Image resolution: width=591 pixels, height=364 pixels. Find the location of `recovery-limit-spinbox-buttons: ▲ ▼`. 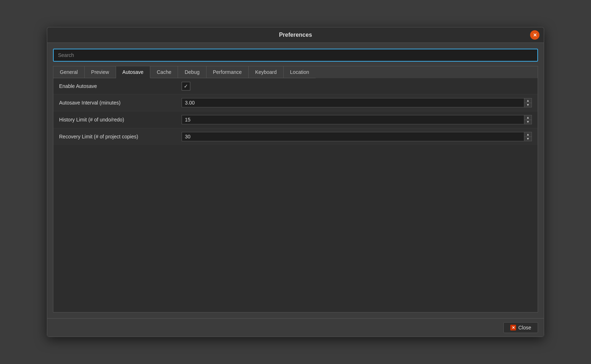

recovery-limit-spinbox-buttons: ▲ ▼ is located at coordinates (528, 137).